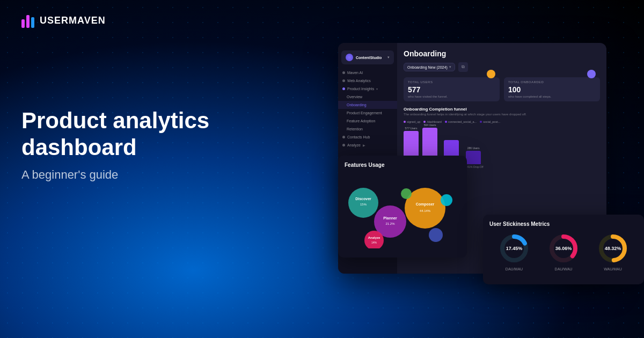  I want to click on sidebar-item-product-engagement: Product Engagement, so click(368, 113).